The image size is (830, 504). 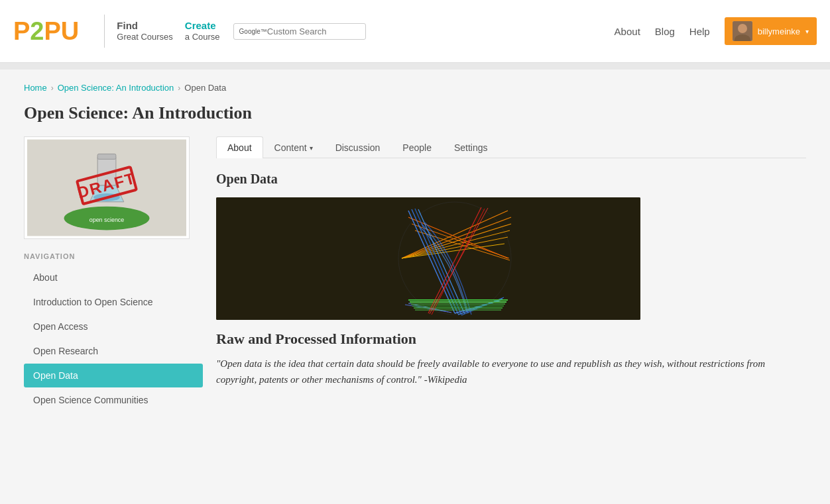 I want to click on user-name: billymeinke, so click(x=779, y=32).